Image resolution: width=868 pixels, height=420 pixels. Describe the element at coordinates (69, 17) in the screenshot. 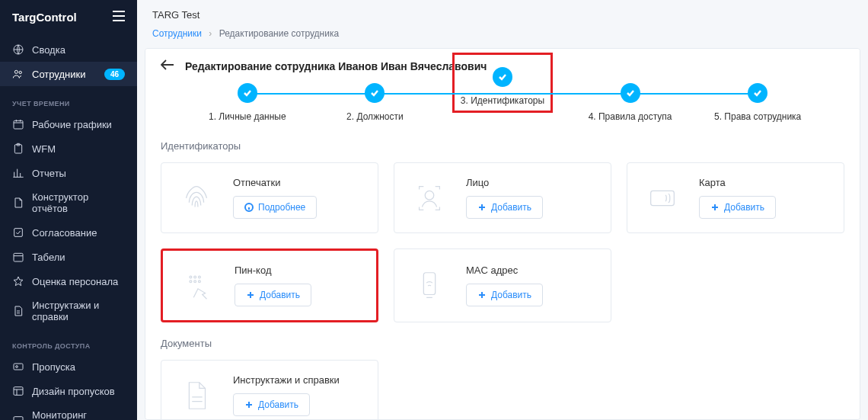

I see `sidebar-header: TargControl` at that location.